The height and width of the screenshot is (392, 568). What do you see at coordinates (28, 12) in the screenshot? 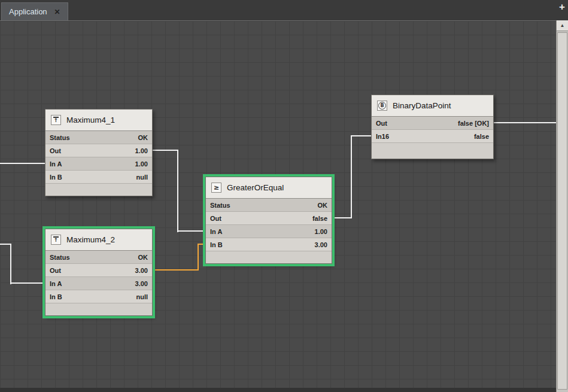
I see `tab-label: Application` at bounding box center [28, 12].